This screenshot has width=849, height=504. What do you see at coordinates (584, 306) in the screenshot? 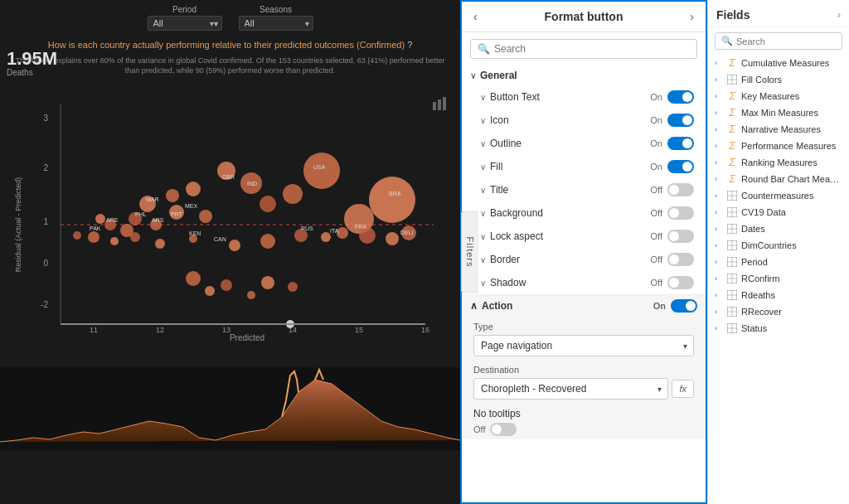
I see `action-header: ∧ Action On` at bounding box center [584, 306].